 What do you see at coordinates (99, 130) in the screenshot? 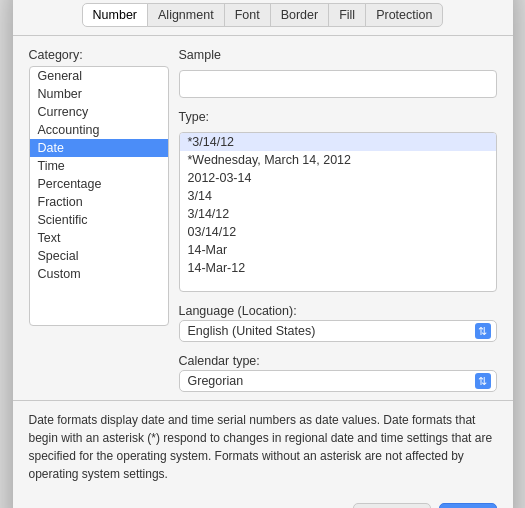
I see `category-item-accounting: Accounting` at bounding box center [99, 130].